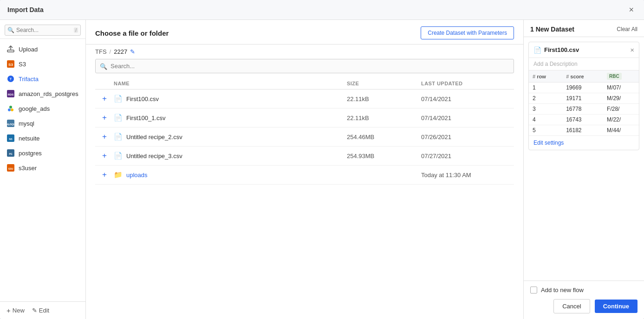 Image resolution: width=644 pixels, height=319 pixels. I want to click on cell-row-1: 1, so click(546, 88).